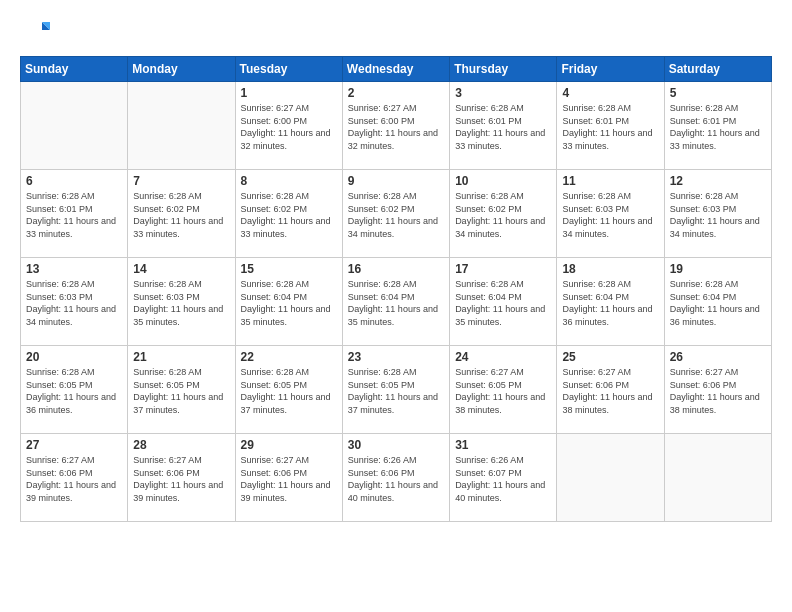 The width and height of the screenshot is (792, 612). Describe the element at coordinates (396, 93) in the screenshot. I see `day-number: 2` at that location.